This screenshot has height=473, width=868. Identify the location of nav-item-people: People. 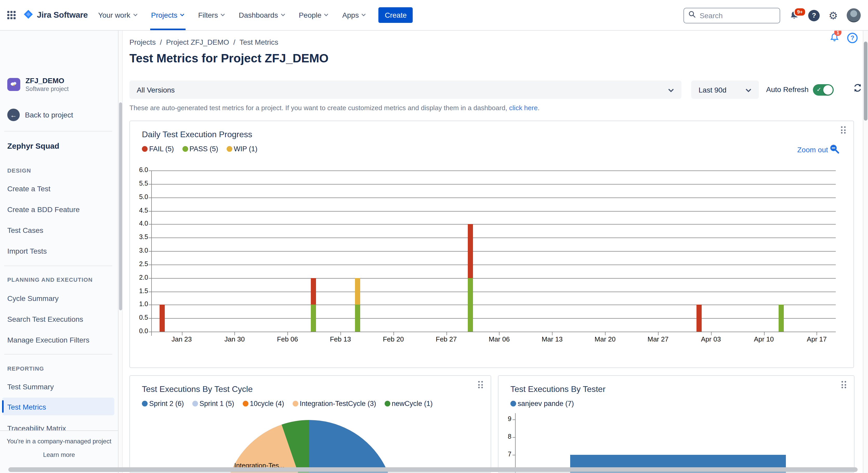
(314, 15).